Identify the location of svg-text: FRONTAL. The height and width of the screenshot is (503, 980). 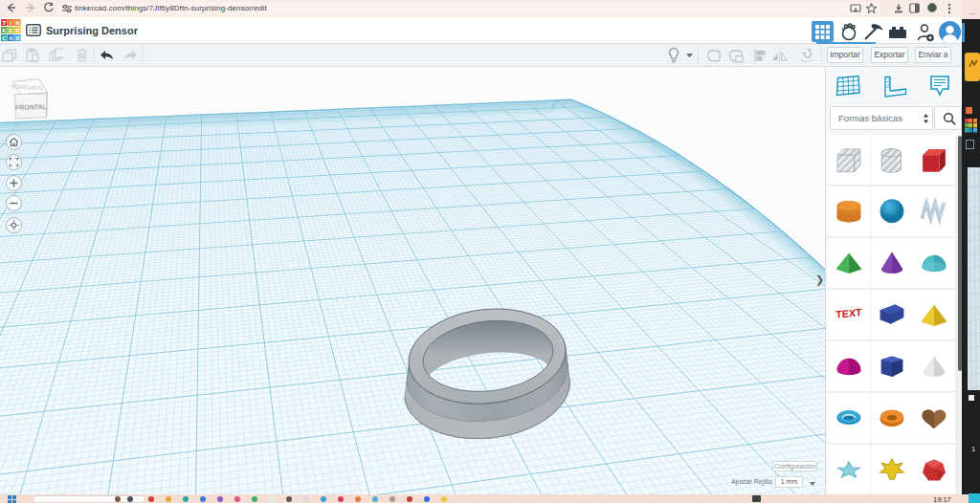
(32, 107).